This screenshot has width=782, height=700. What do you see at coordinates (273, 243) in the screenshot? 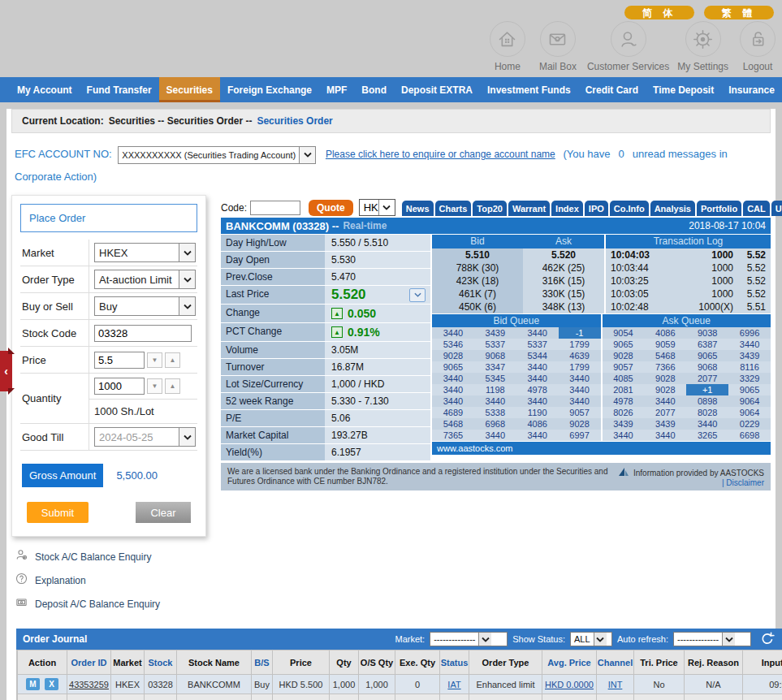
I see `stat-label: Day High/Low` at bounding box center [273, 243].